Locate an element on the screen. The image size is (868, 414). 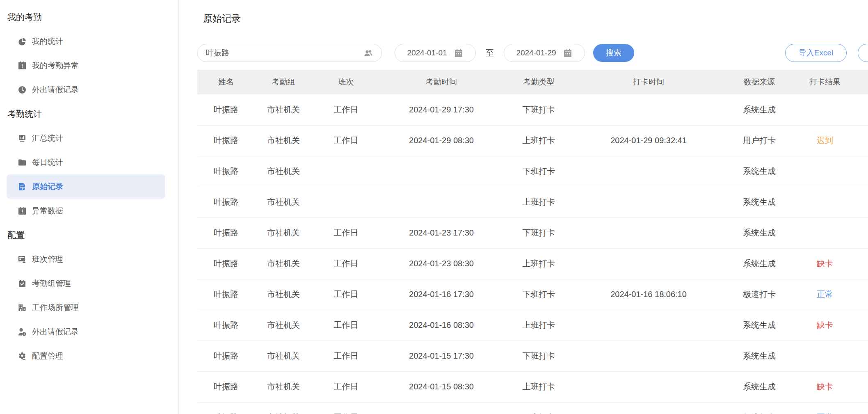
cell-att-time is located at coordinates (441, 202).